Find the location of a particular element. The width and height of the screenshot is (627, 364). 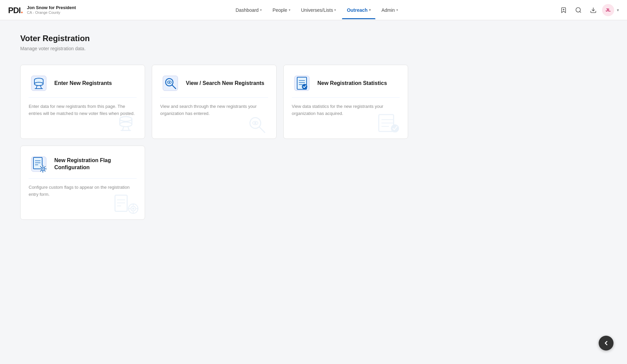

card-title: View / Search New Registrants is located at coordinates (225, 84).